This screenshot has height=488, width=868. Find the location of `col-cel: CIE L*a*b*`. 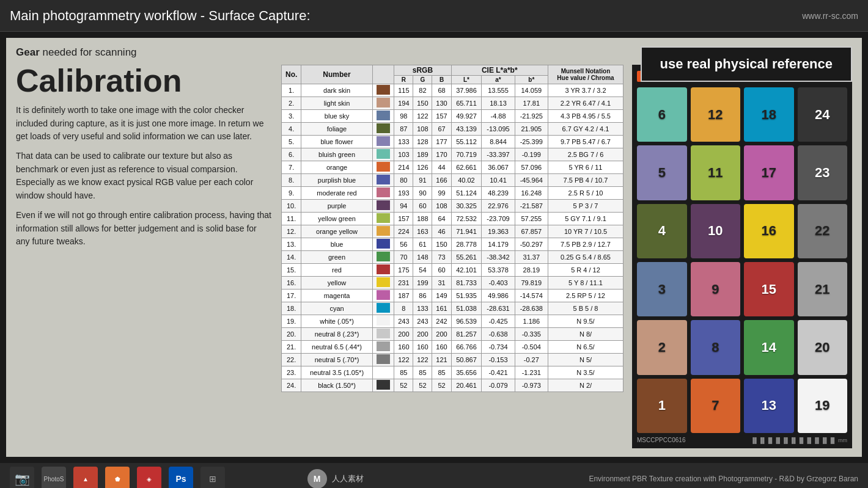

col-cel: CIE L*a*b* is located at coordinates (499, 71).